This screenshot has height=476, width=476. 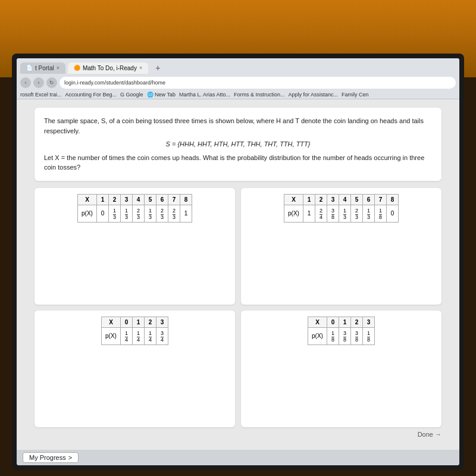 I want to click on bookmarks-bar: rosoft Excel trai... Accounting For Beg.…, so click(x=238, y=95).